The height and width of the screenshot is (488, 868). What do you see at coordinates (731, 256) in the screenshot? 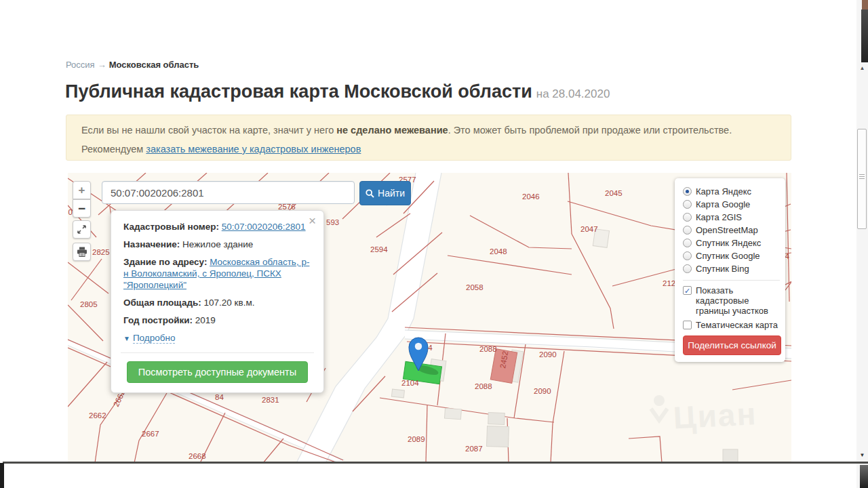
I see `layer-option-5: Спутник Google` at bounding box center [731, 256].